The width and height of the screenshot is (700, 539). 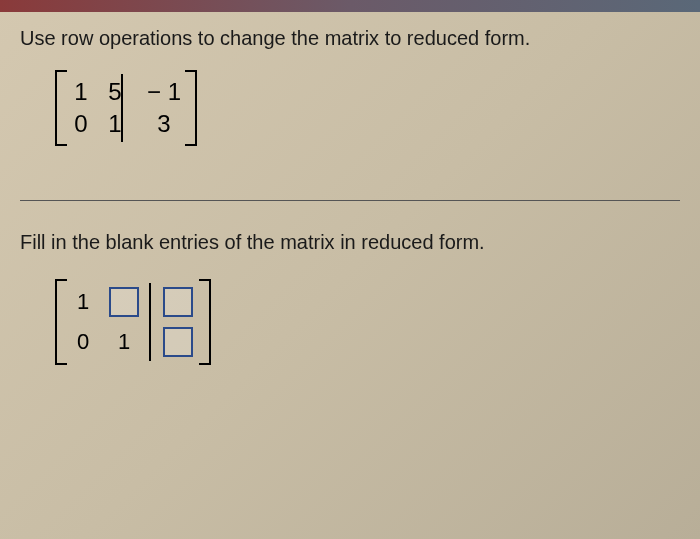 What do you see at coordinates (160, 124) in the screenshot?
I see `matrix-cell: 3` at bounding box center [160, 124].